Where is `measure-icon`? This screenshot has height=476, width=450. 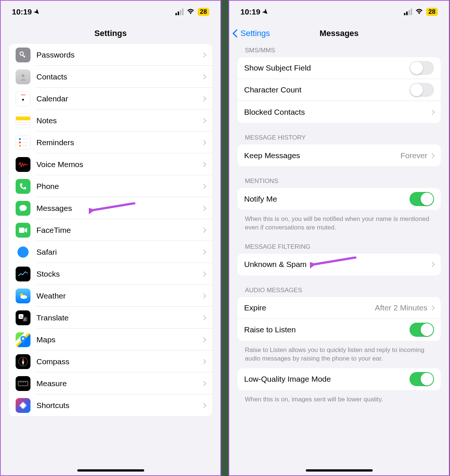 measure-icon is located at coordinates (23, 384).